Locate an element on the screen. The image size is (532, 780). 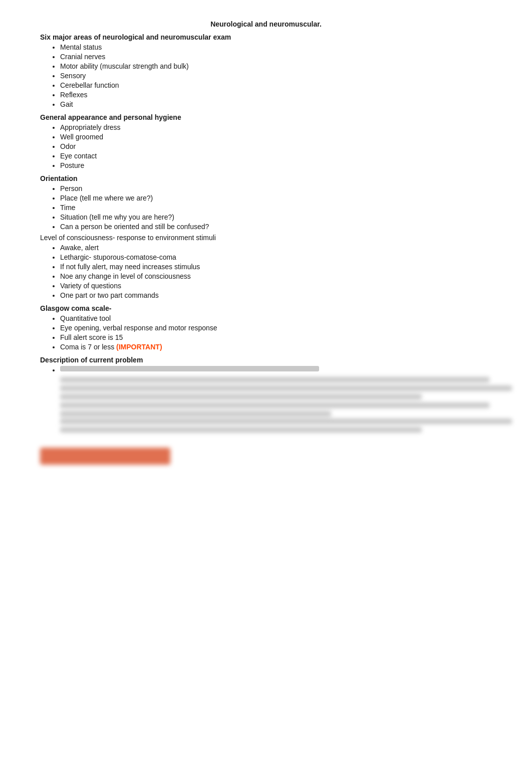
important-label: (IMPORTANT) is located at coordinates (139, 347).